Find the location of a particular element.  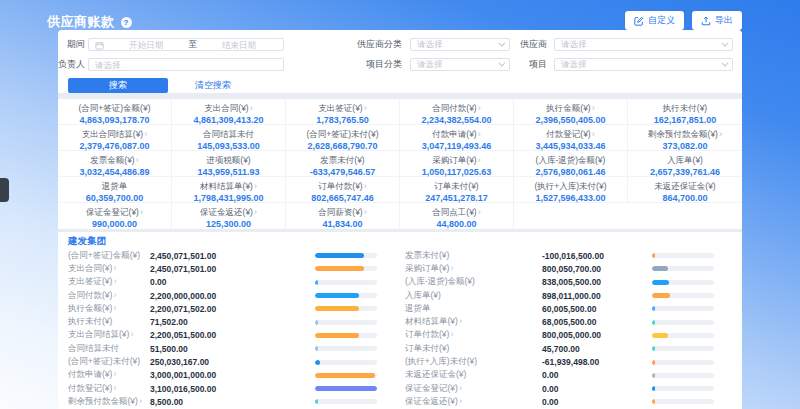

stat-label: 合同付款(¥)› is located at coordinates (456, 108).